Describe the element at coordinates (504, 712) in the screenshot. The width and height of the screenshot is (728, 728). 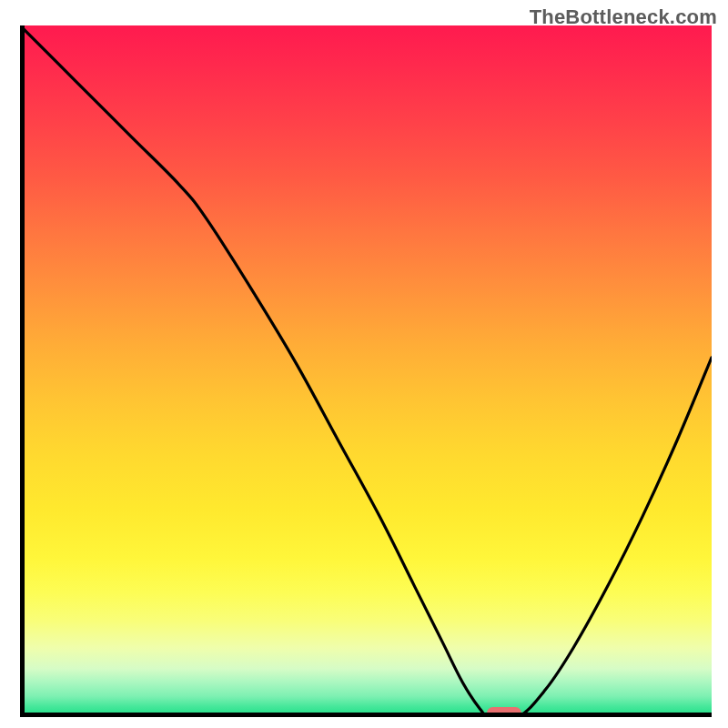
I see `optimal-marker` at that location.